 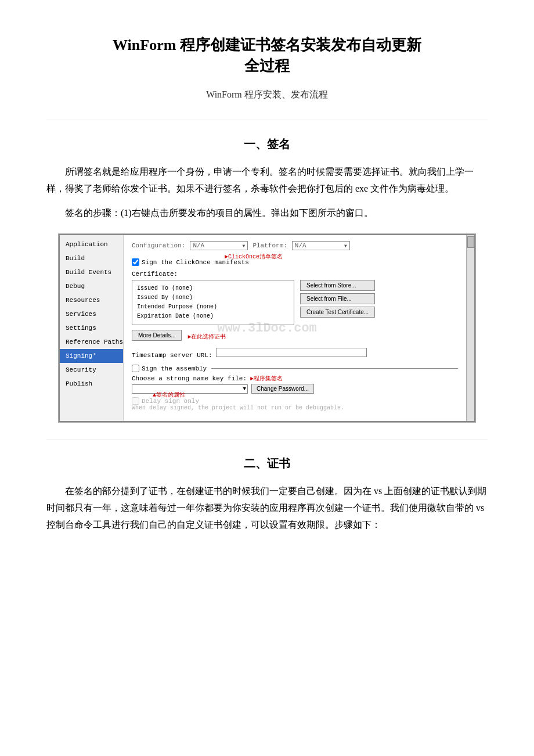 What do you see at coordinates (157, 336) in the screenshot?
I see `more-details-button: More Details...` at bounding box center [157, 336].